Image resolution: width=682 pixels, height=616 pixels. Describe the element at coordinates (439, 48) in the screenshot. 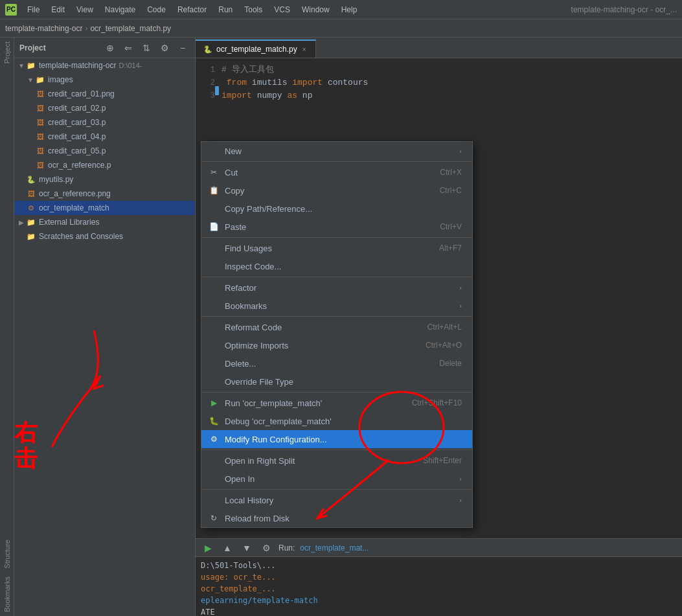

I see `tab-bar: 🐍 ocr_template_match.py ×` at that location.